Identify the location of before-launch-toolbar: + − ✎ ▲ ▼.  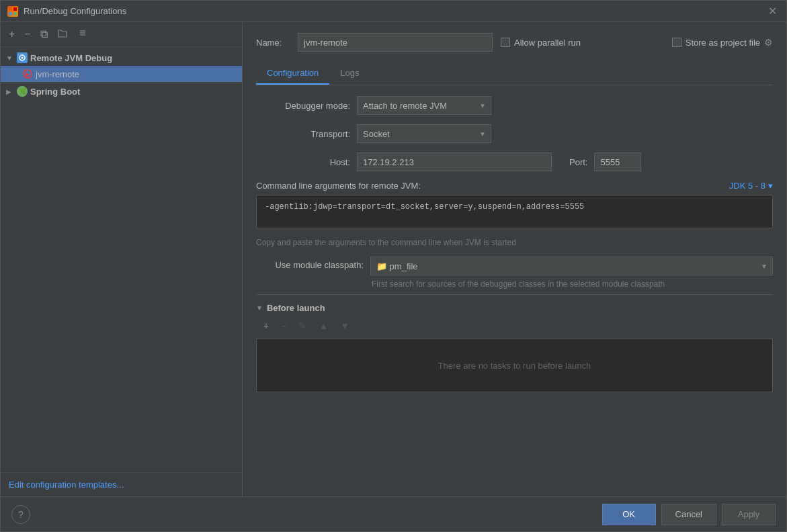
(515, 326).